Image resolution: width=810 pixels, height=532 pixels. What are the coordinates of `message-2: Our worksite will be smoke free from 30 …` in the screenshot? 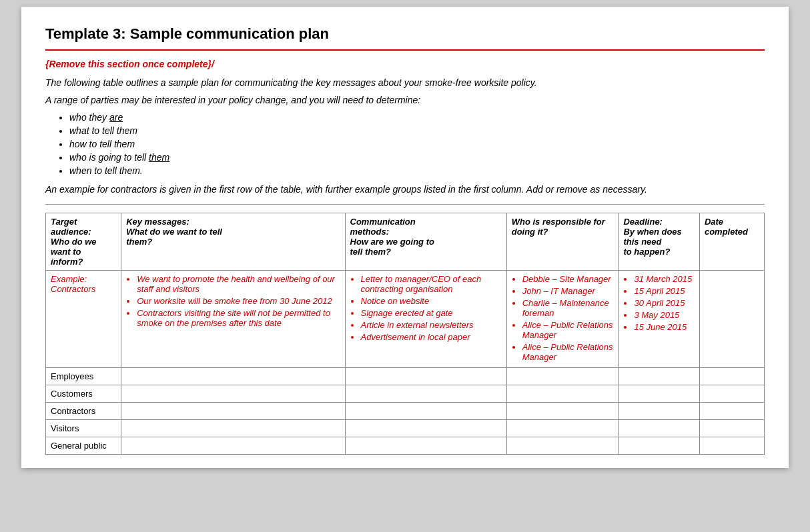 It's located at (238, 301).